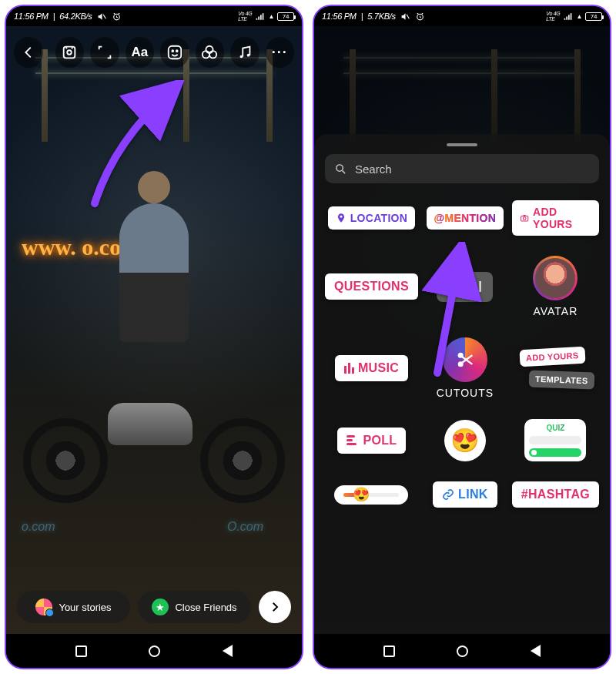 This screenshot has width=616, height=674. What do you see at coordinates (175, 52) in the screenshot?
I see `sticker-button` at bounding box center [175, 52].